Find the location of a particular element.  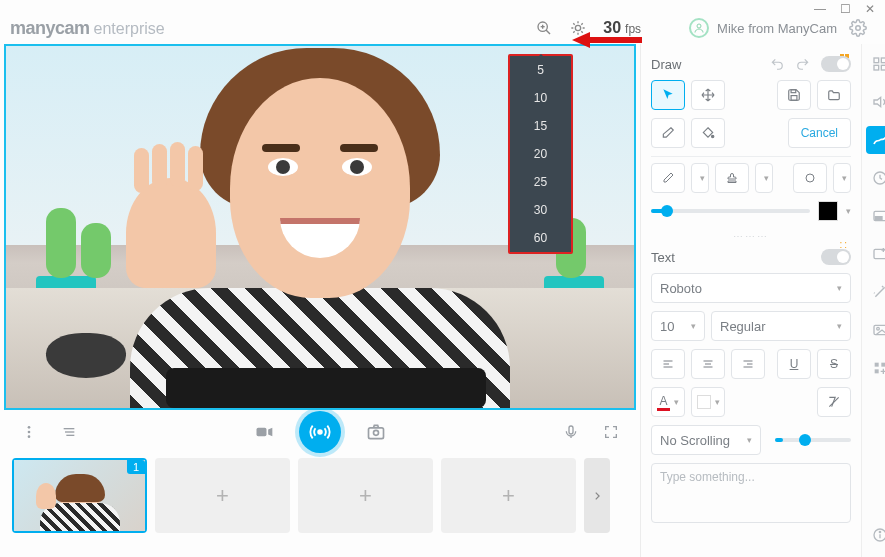

pencil-tool is located at coordinates (668, 178).